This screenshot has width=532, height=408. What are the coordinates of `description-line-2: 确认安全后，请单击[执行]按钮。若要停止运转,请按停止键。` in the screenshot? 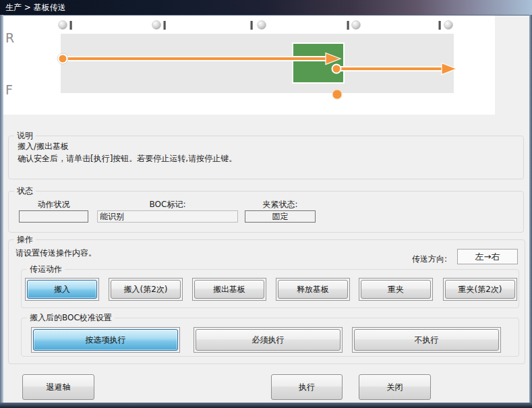 It's located at (127, 159).